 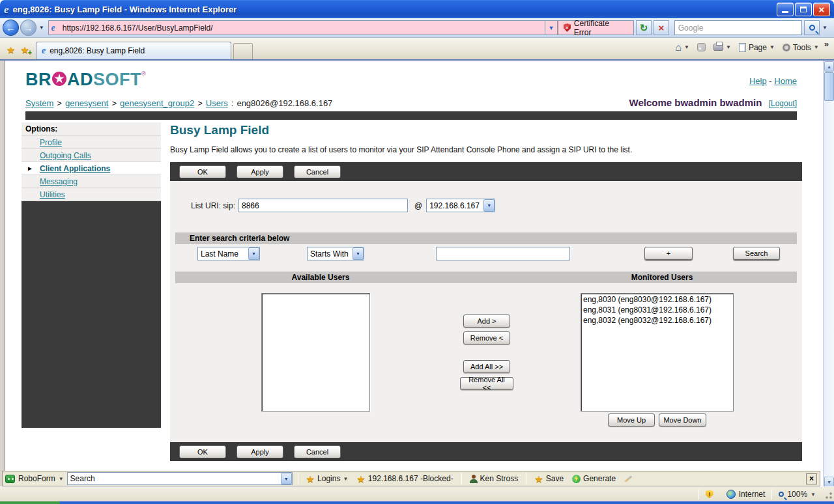 I want to click on condition-select-arrow-icon: ▼, so click(x=358, y=254).